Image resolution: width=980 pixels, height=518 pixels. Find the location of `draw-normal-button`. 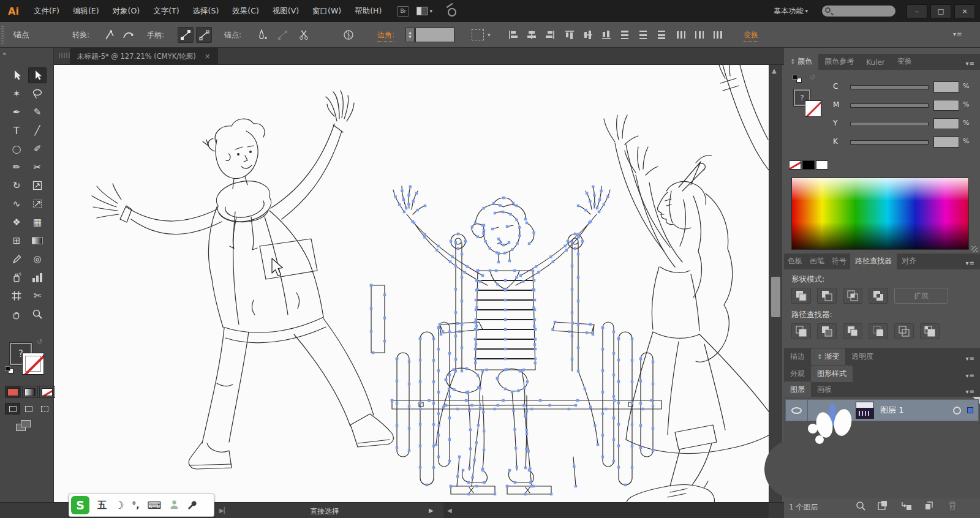

draw-normal-button is located at coordinates (12, 409).